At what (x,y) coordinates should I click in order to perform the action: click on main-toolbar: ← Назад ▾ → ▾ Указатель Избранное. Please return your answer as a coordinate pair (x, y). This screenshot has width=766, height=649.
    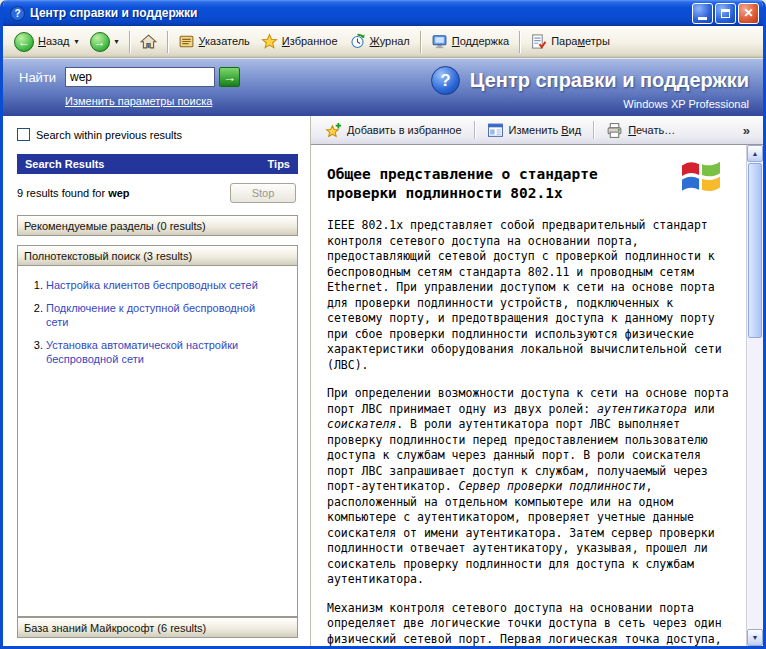
    Looking at the image, I should click on (383, 42).